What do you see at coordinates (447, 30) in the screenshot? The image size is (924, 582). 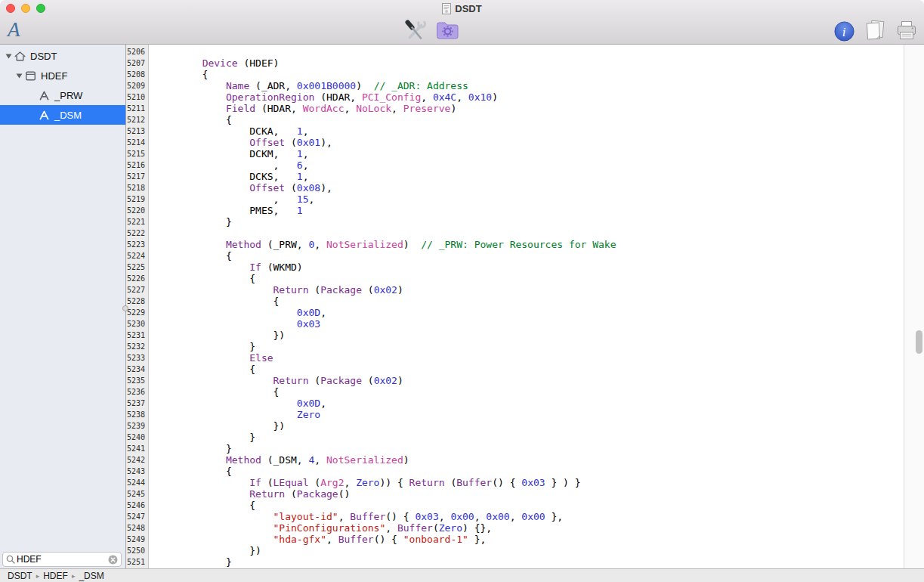 I see `patch-folder-gear-icon` at bounding box center [447, 30].